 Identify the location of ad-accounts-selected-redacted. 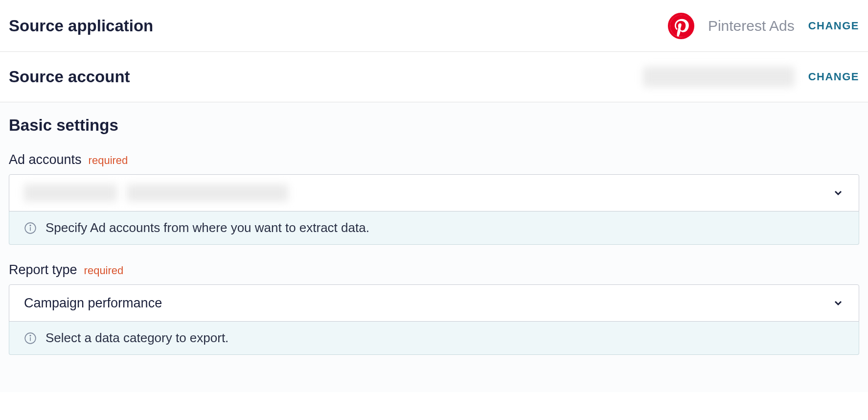
(156, 193).